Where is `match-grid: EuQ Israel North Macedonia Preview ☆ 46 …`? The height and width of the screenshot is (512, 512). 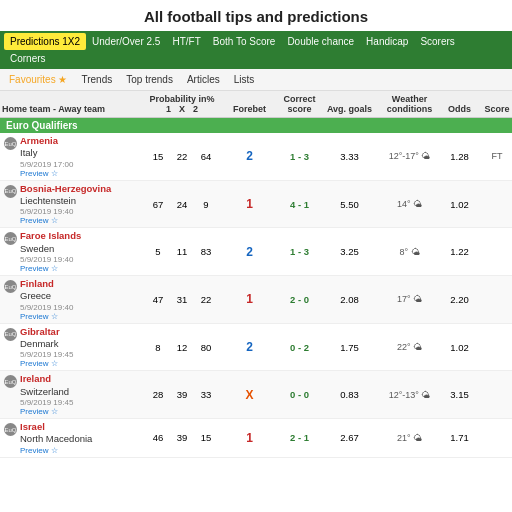
match-grid: EuQ Israel North Macedonia Preview ☆ 46 … is located at coordinates (256, 438).